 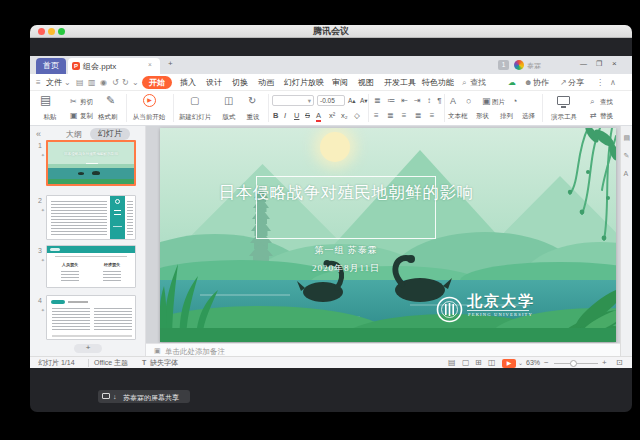 I want to click on underline-button: U, so click(x=296, y=116).